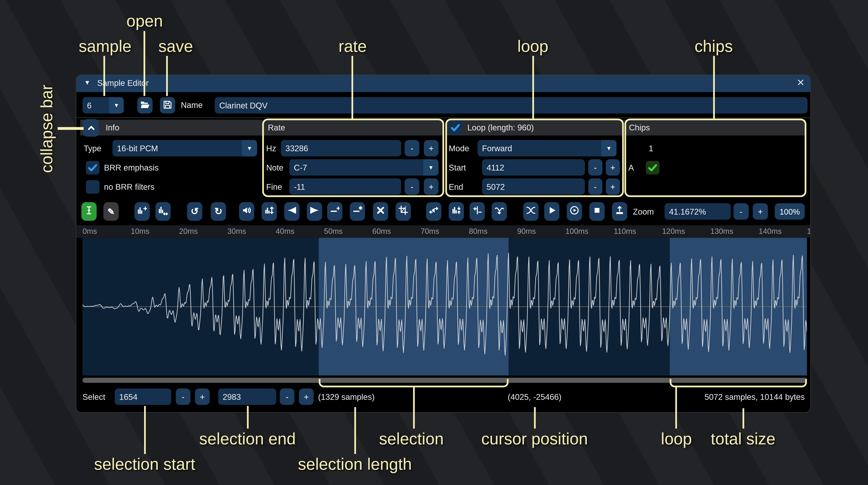 This screenshot has width=868, height=485. I want to click on chips-panel-header: Chips, so click(715, 127).